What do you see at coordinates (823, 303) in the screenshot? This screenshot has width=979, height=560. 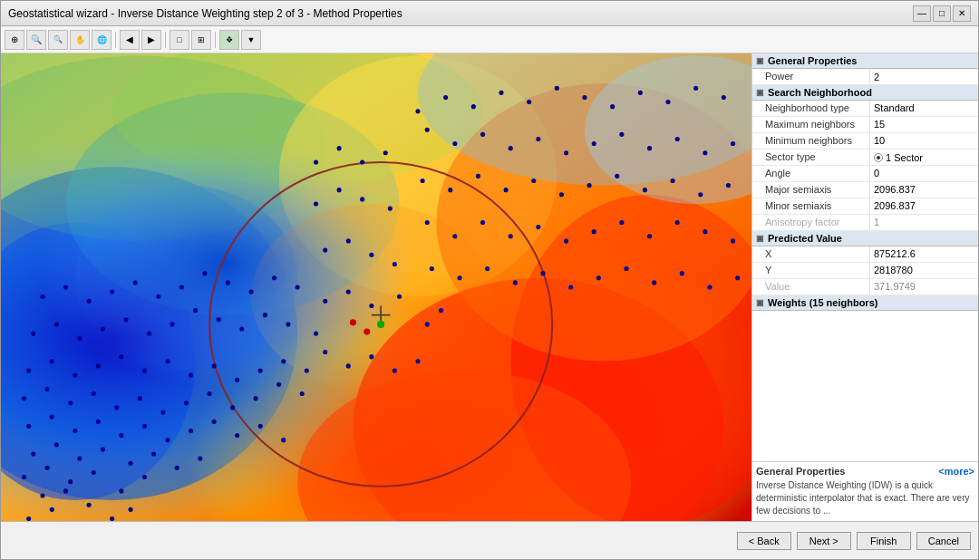 I see `weights-label: Weights (15 neighbors)` at bounding box center [823, 303].